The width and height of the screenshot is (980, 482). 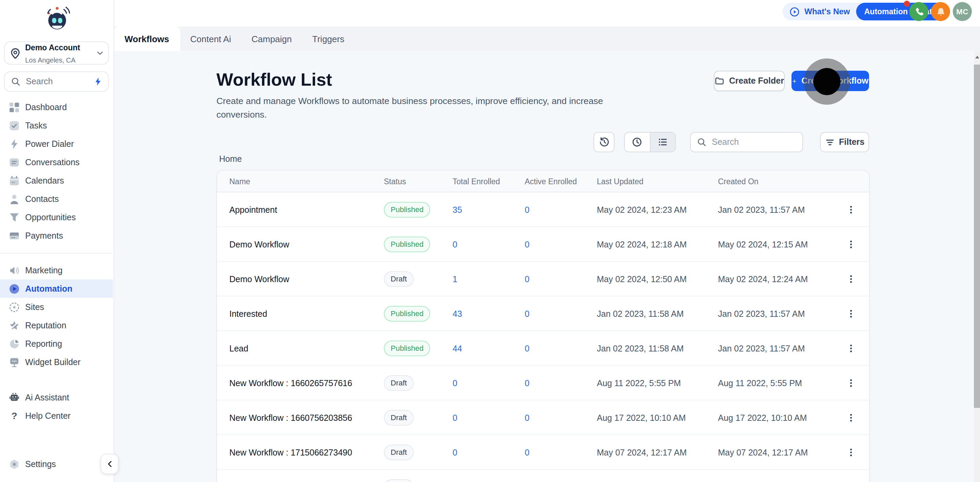 I want to click on phone-button, so click(x=919, y=11).